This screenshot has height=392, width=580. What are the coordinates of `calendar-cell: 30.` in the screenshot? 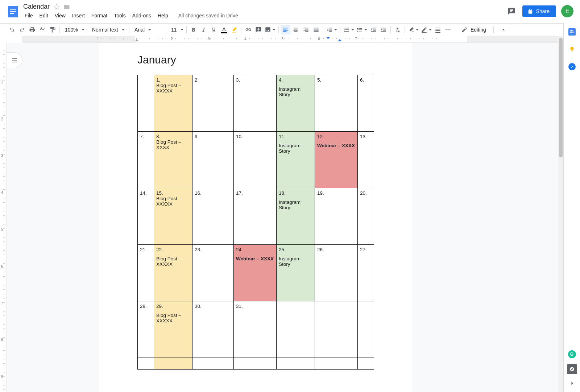 It's located at (213, 330).